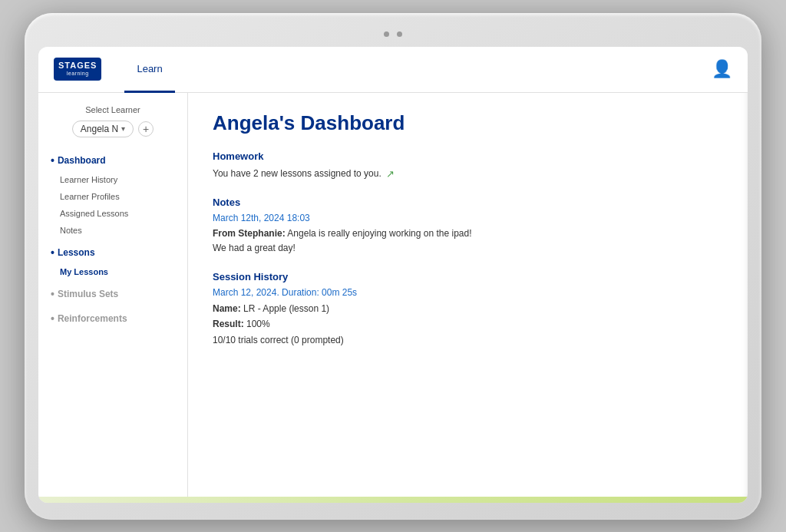 The width and height of the screenshot is (786, 532). I want to click on sidebar-section-stimulus-sets: • Stimulus Sets, so click(113, 294).